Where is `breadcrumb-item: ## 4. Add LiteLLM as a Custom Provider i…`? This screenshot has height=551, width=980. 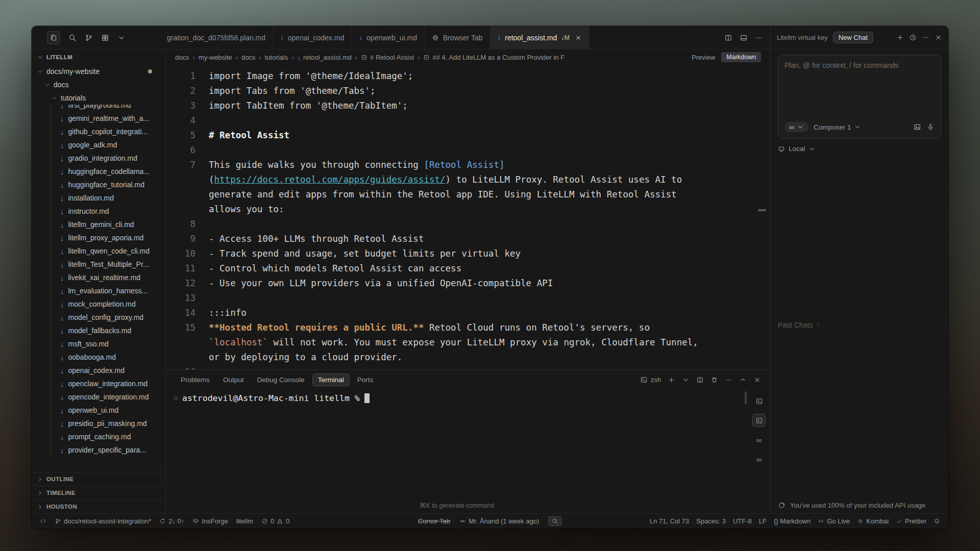 breadcrumb-item: ## 4. Add LiteLLM as a Custom Provider i… is located at coordinates (494, 57).